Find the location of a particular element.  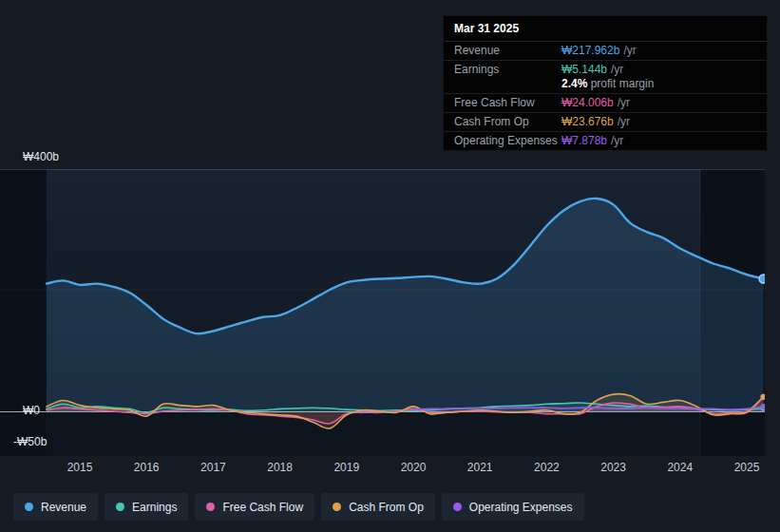

x-tick-2025: 2025 is located at coordinates (747, 467).